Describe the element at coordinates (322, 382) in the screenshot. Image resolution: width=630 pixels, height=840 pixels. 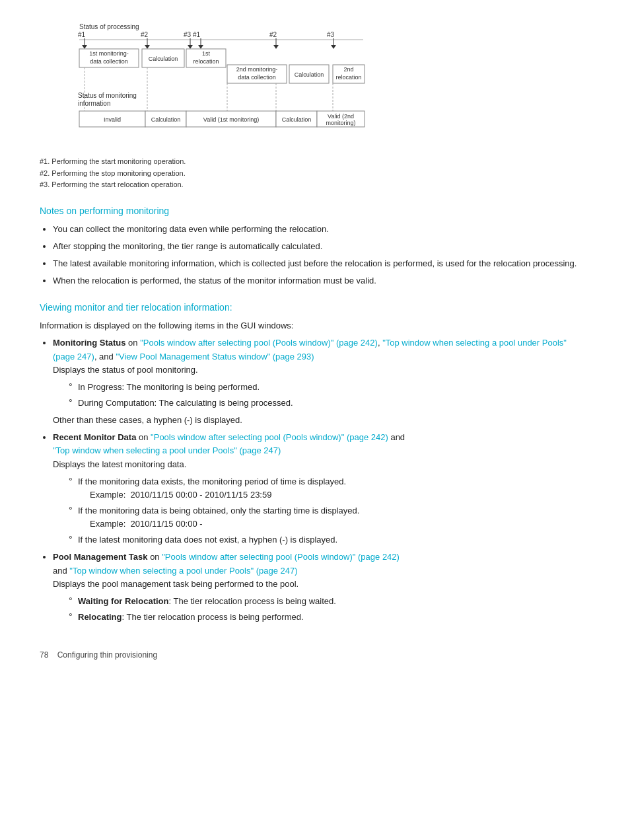
I see `viewing-item-monitoring-status: Monitoring Status on "Pools window after…` at that location.